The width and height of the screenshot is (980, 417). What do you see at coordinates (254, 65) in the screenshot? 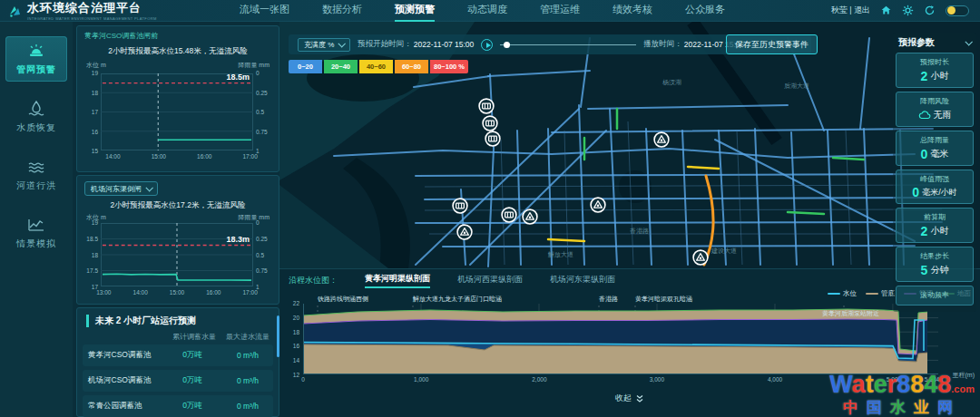
I see `y-axis-right-label: 降雨量 mm` at bounding box center [254, 65].